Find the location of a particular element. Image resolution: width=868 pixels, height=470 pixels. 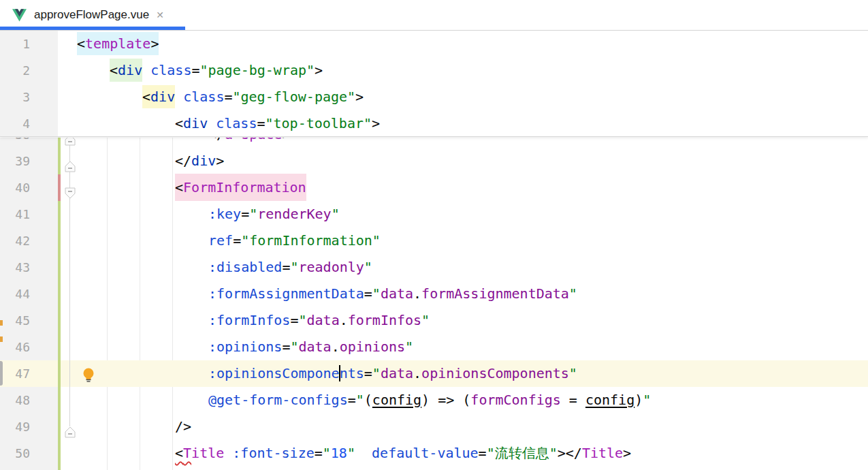

code-token: "流转信息" is located at coordinates (522, 453).